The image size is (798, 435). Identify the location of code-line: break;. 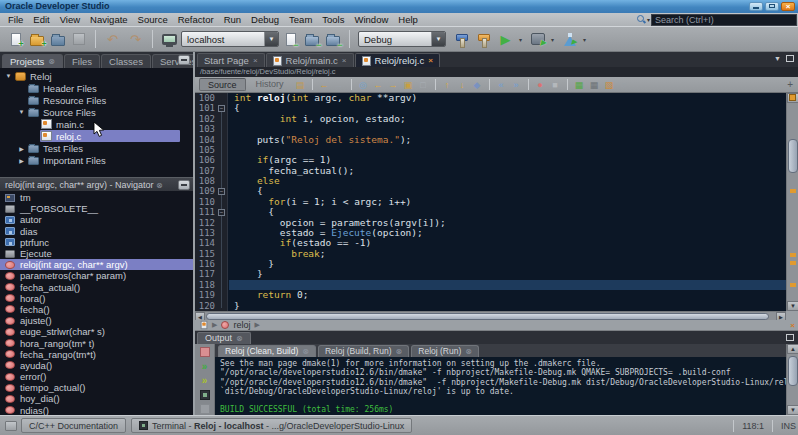
(508, 254).